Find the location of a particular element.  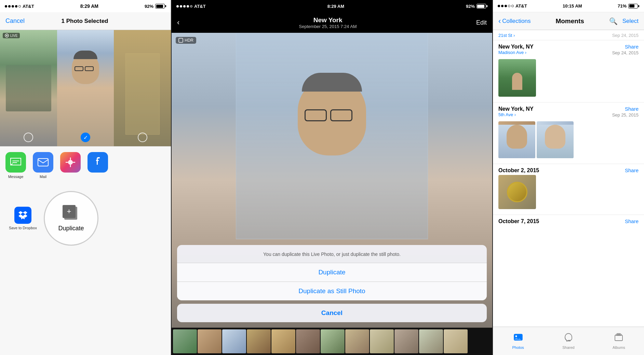

carrier-label: AT&T is located at coordinates (28, 6).